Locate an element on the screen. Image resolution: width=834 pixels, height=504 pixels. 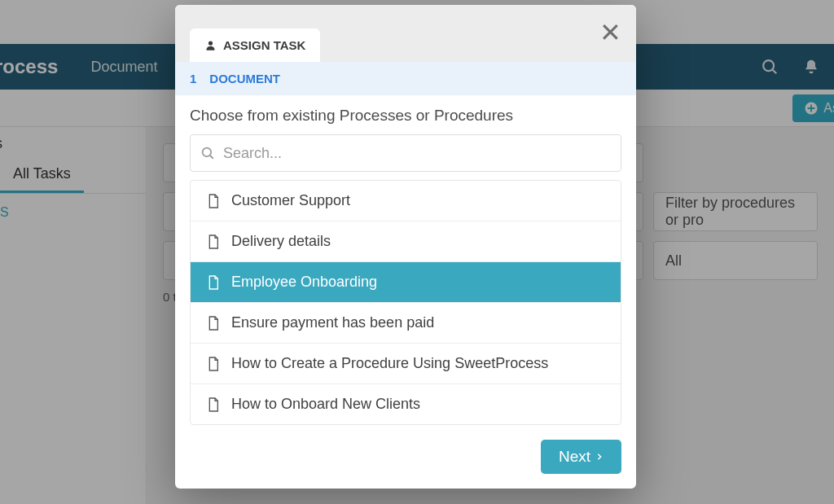
user-icon is located at coordinates (210, 46).